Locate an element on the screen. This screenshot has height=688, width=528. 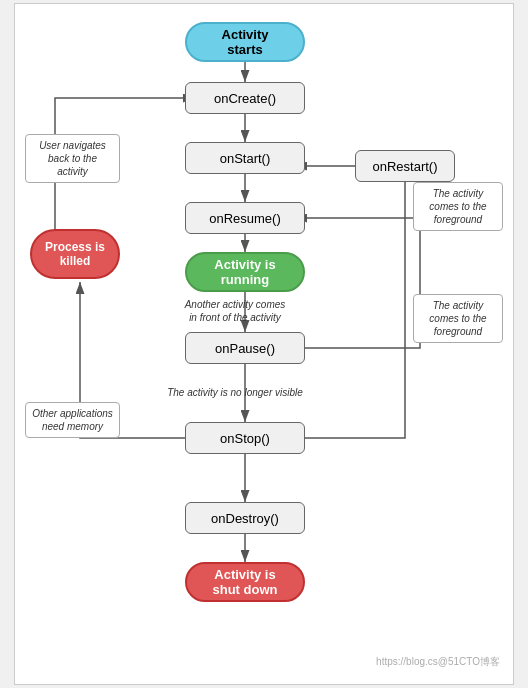
on-resume-node: onResume() is located at coordinates (245, 218).